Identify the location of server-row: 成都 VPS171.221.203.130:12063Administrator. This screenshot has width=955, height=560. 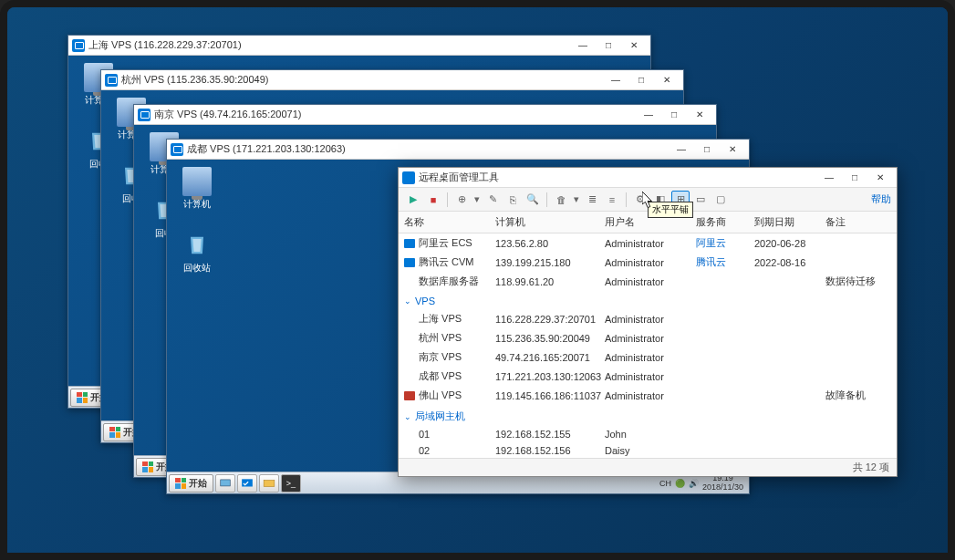
(648, 376).